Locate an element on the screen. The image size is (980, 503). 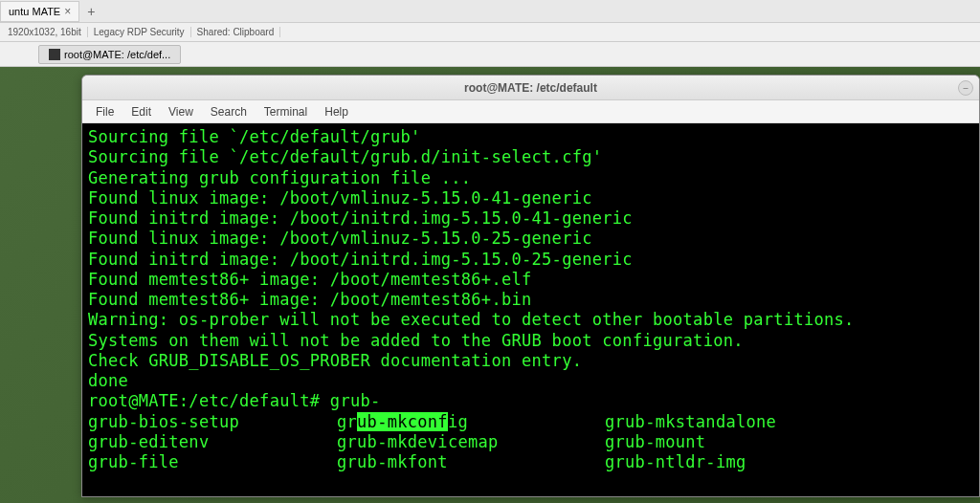
taskbar-item-terminal: root@MATE: /etc/def... is located at coordinates (109, 55).